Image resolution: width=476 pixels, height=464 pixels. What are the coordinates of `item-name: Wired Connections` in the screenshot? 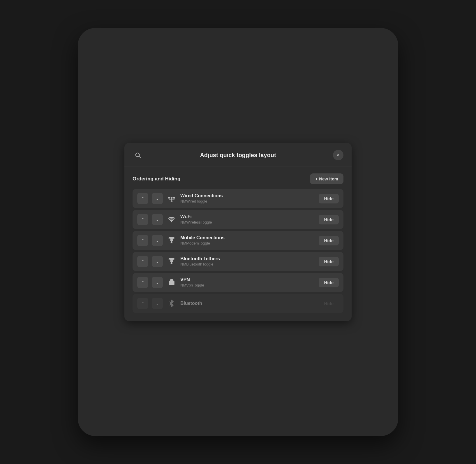 It's located at (248, 196).